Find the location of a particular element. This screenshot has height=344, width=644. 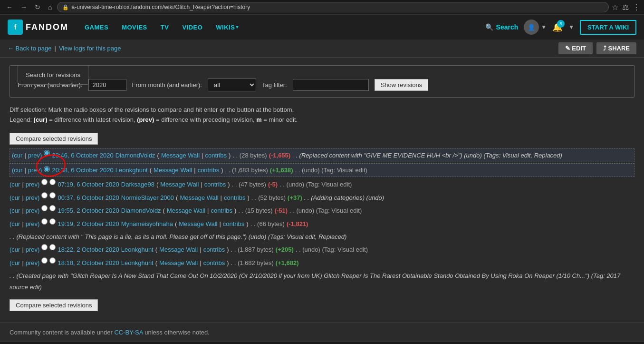

edit-button: ✎ EDIT is located at coordinates (576, 49).